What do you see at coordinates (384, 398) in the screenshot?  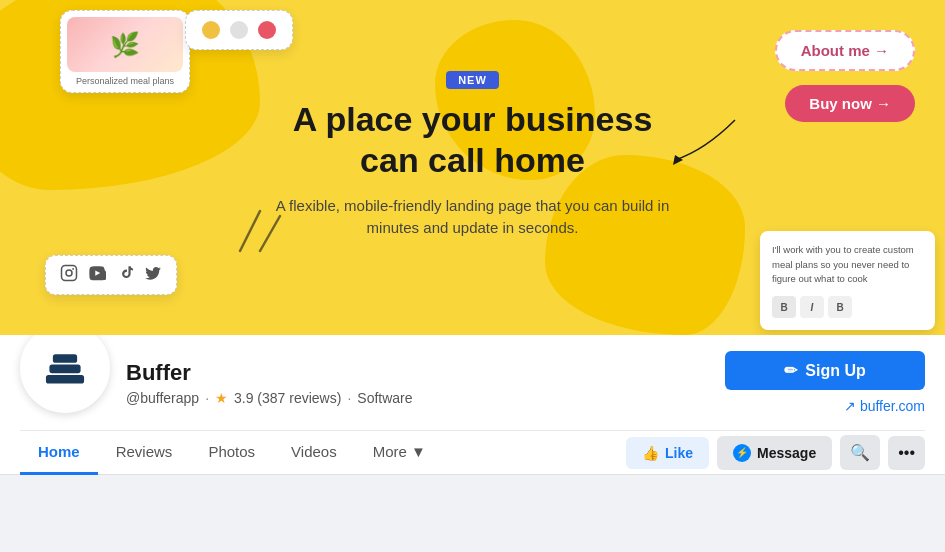 I see `profile-category: Software` at bounding box center [384, 398].